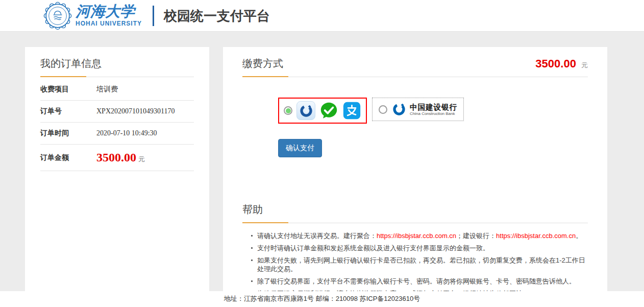 Image resolution: width=644 pixels, height=307 pixels. I want to click on help-item-text: 除了银行交易界面，支付平台不需要你输入银行卡号、密码。请勿将你网银账号、卡号、密…, so click(416, 281).